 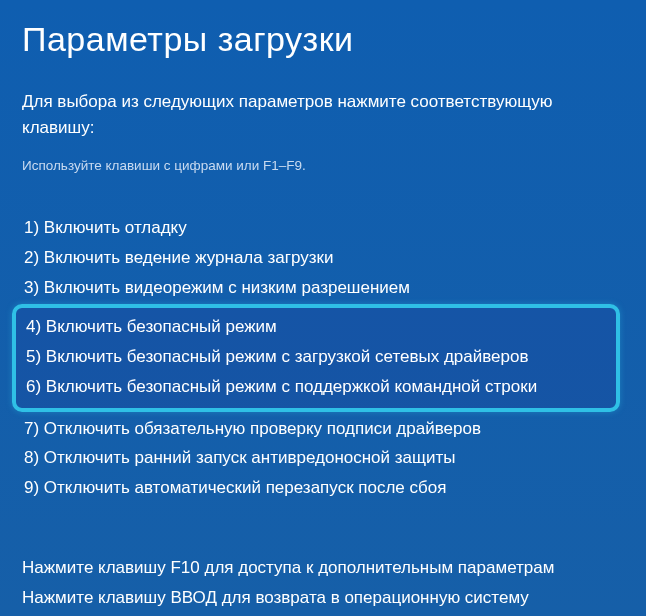 I want to click on footer-enter-hint: Нажмите клавишу ВВОД для возврата в опер…, so click(x=323, y=598).